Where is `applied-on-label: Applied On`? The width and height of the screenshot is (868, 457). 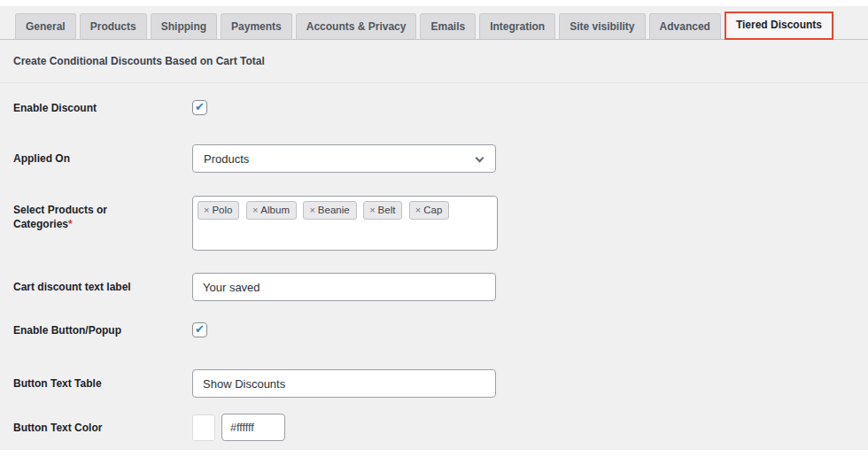
applied-on-label: Applied On is located at coordinates (103, 155).